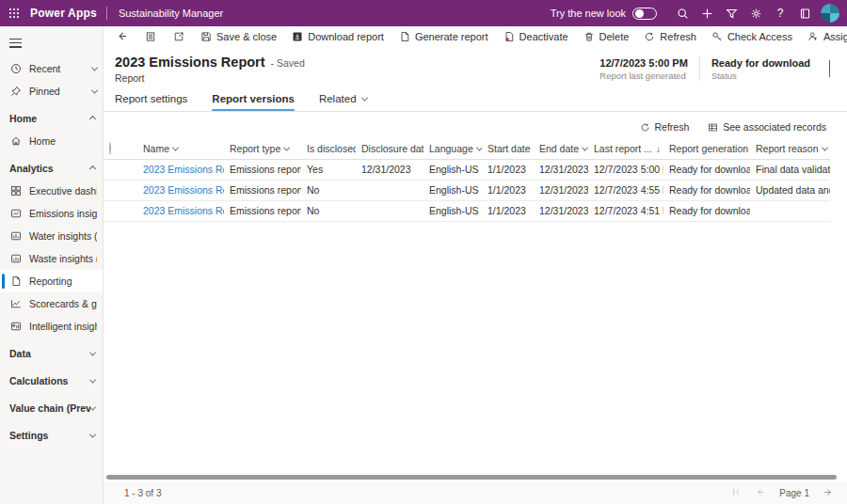 This screenshot has height=504, width=847. Describe the element at coordinates (707, 13) in the screenshot. I see `plus-icon` at that location.